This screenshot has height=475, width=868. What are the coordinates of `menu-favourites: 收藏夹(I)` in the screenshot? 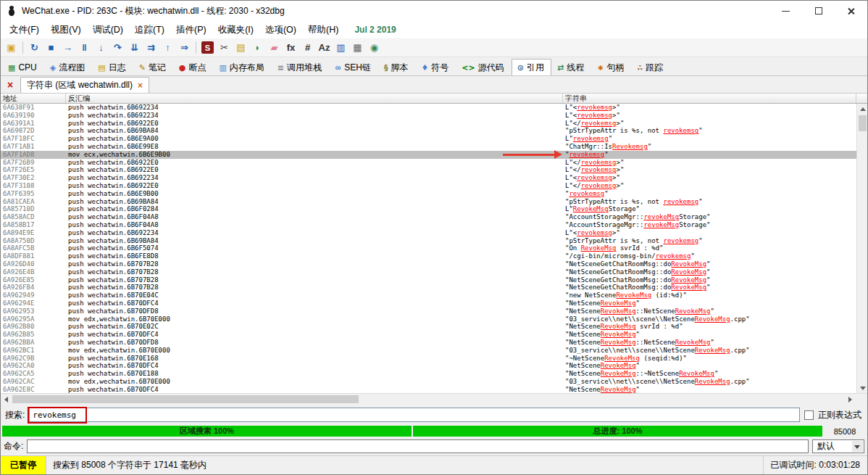 It's located at (236, 30).